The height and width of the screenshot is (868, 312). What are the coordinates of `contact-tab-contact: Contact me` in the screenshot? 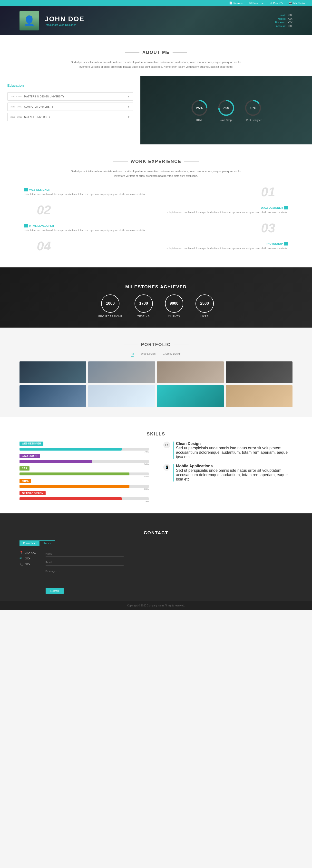 It's located at (29, 543).